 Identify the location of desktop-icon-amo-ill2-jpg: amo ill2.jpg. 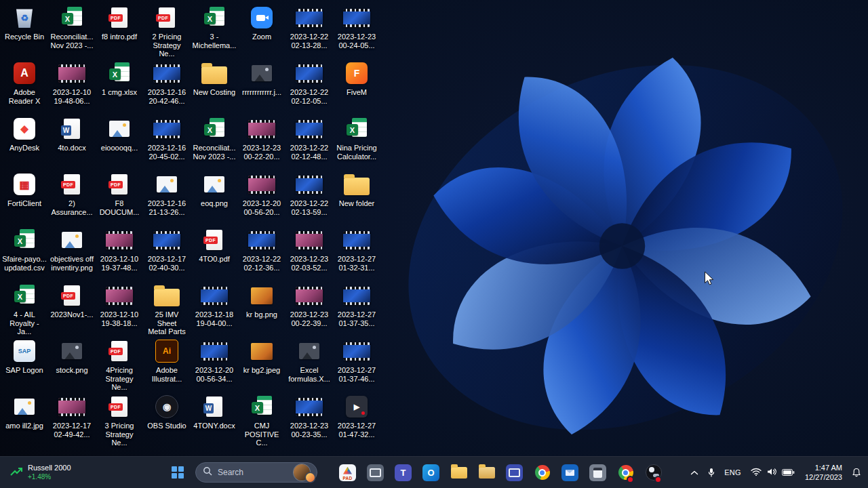
(24, 412).